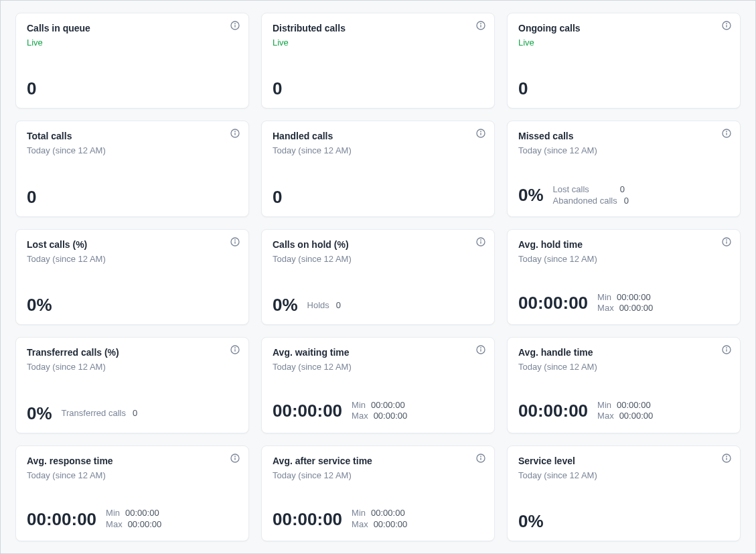 The height and width of the screenshot is (554, 756). What do you see at coordinates (624, 136) in the screenshot?
I see `card-title: Missed calls` at bounding box center [624, 136].